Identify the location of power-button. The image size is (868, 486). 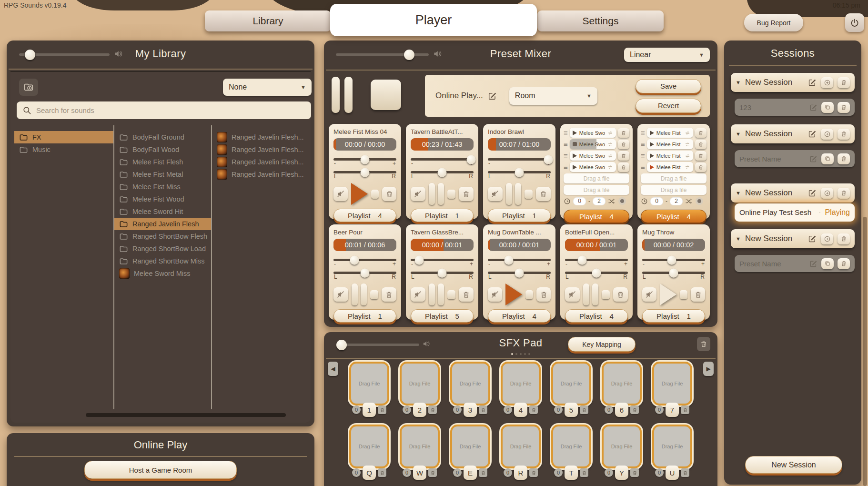
(855, 23).